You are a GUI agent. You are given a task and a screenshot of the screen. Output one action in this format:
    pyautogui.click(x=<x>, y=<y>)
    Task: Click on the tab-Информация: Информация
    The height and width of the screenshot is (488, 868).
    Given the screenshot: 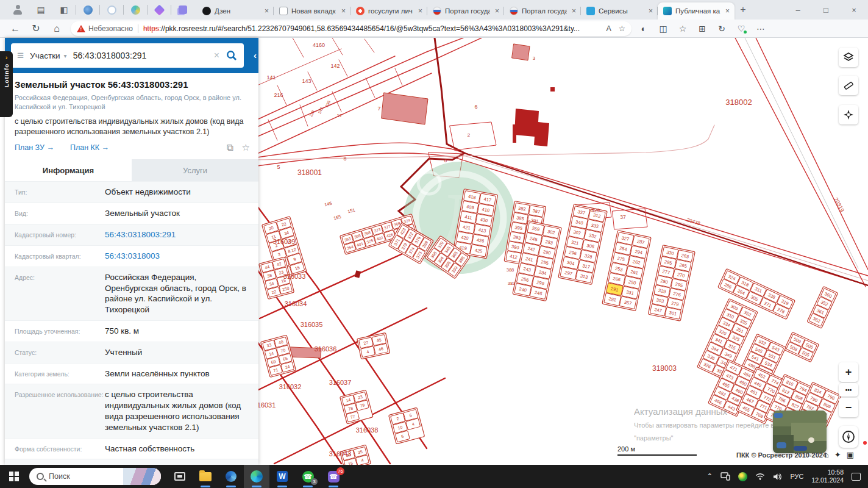 What is the action you would take?
    pyautogui.click(x=68, y=170)
    